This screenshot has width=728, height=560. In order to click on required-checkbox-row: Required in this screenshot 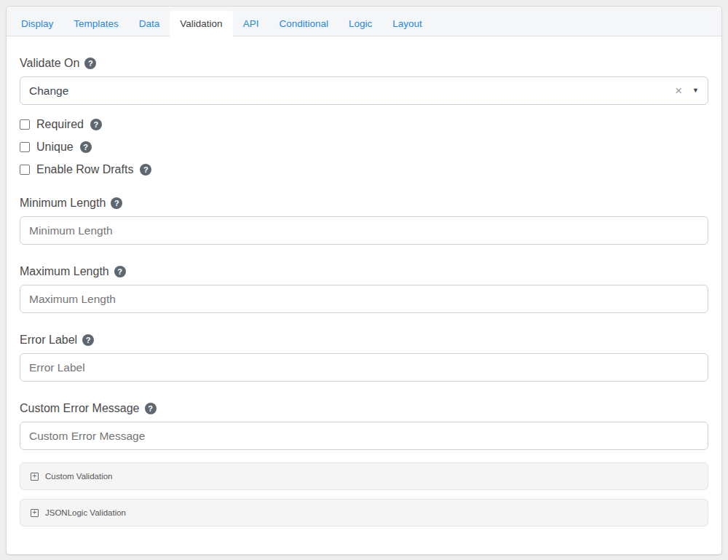, I will do `click(364, 125)`.